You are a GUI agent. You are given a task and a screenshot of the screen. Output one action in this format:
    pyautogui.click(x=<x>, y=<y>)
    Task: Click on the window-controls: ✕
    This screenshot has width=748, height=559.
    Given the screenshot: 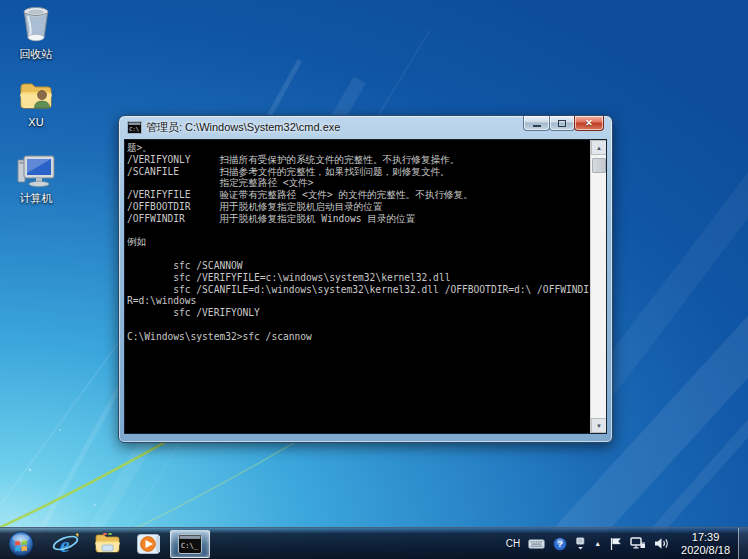 What is the action you would take?
    pyautogui.click(x=564, y=124)
    